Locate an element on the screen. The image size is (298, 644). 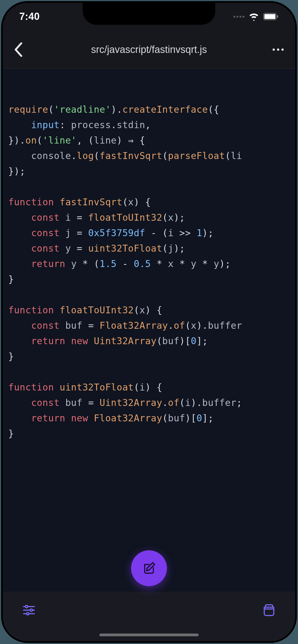
battery-icon is located at coordinates (271, 17).